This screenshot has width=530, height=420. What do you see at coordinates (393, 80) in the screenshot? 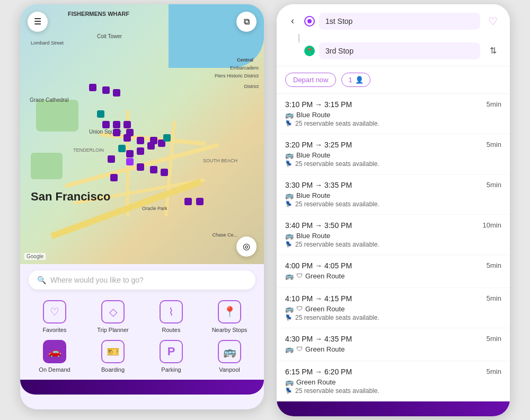
I see `filter-row: Depart now 1 👤` at bounding box center [393, 80].